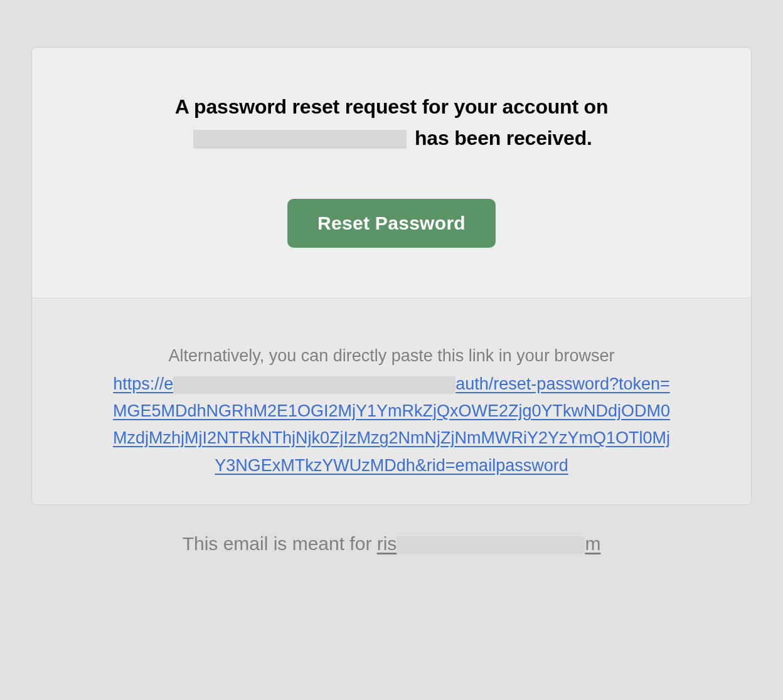  Describe the element at coordinates (392, 107) in the screenshot. I see `headline-prefix: A password reset request for your accoun…` at that location.